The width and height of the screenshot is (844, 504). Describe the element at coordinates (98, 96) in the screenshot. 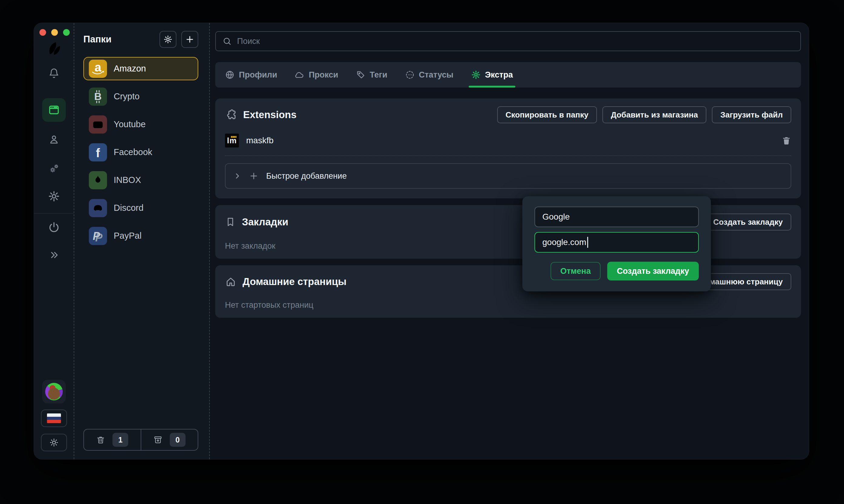

I see `bitcoin-icon: B` at that location.